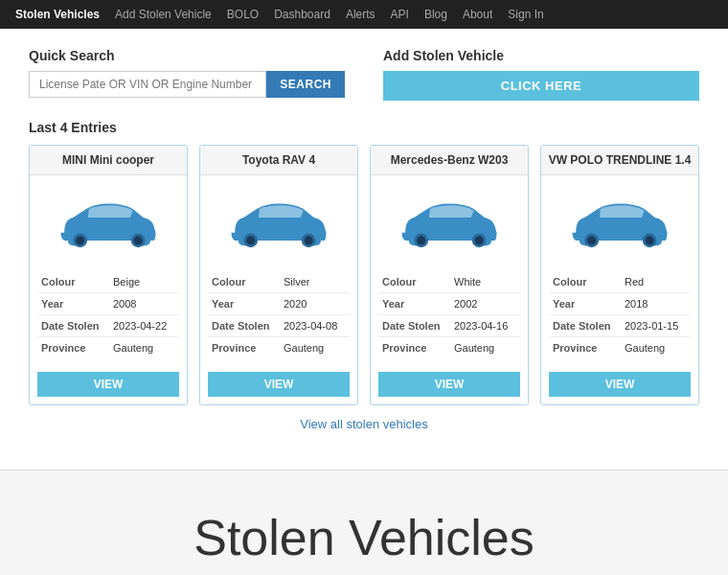 The image size is (728, 575). I want to click on nav-brand: Stolen Vehicles, so click(57, 14).